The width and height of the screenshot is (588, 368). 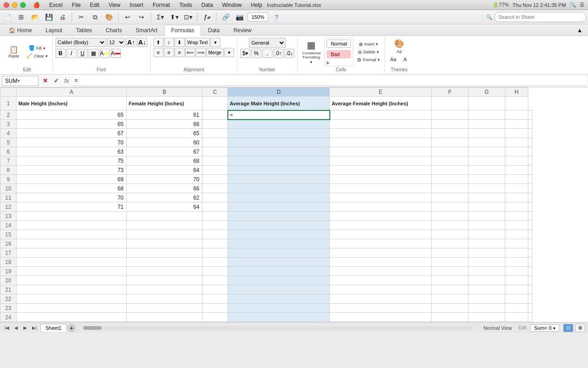 I want to click on copy-btn: ⧉, so click(x=95, y=17).